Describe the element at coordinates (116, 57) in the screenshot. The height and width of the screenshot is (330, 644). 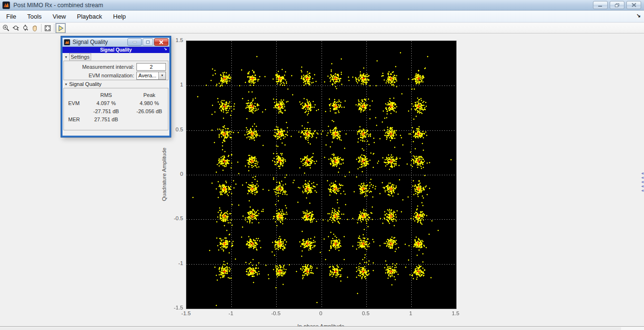
I see `settings-section-toggle: ▼ Settings` at that location.